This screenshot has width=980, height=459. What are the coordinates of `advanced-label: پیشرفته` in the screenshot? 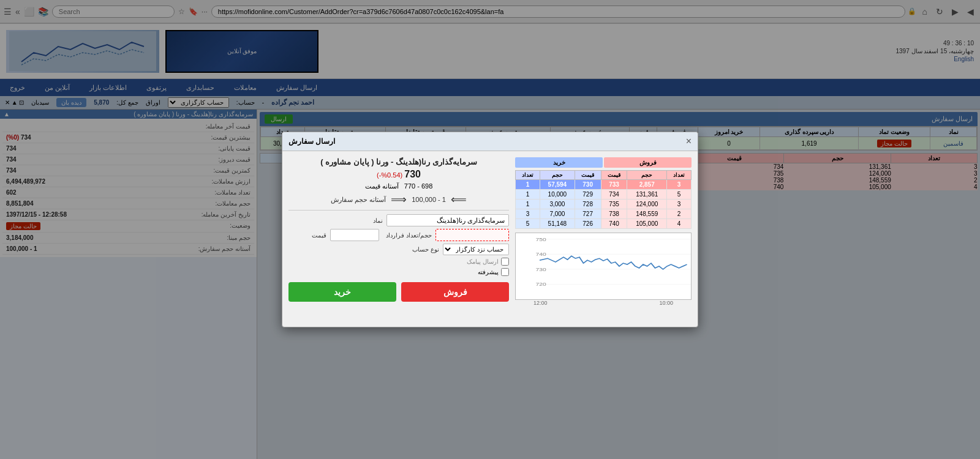 It's located at (488, 272).